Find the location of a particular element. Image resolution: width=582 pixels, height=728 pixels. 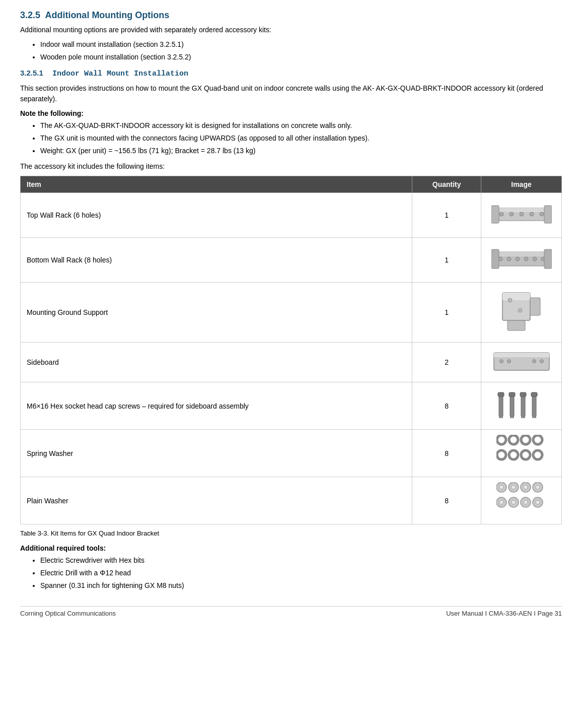

note-bullet: The GX unit is mounted with the connecto… is located at coordinates (301, 138).